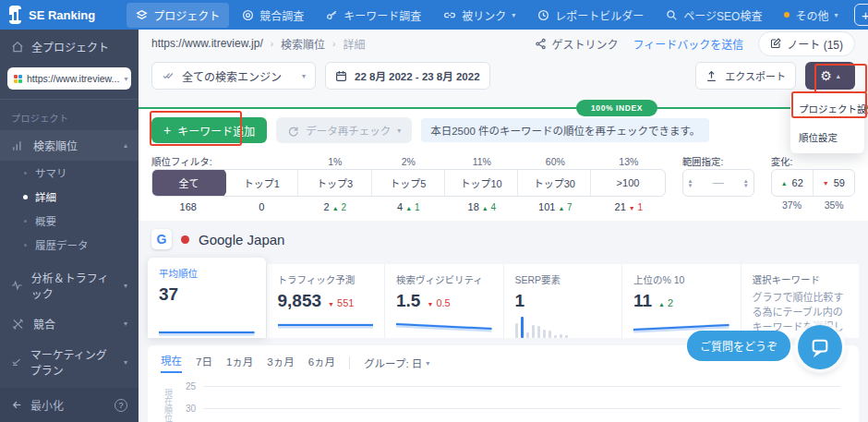 This screenshot has height=422, width=868. What do you see at coordinates (162, 239) in the screenshot?
I see `google-logo: G` at bounding box center [162, 239].